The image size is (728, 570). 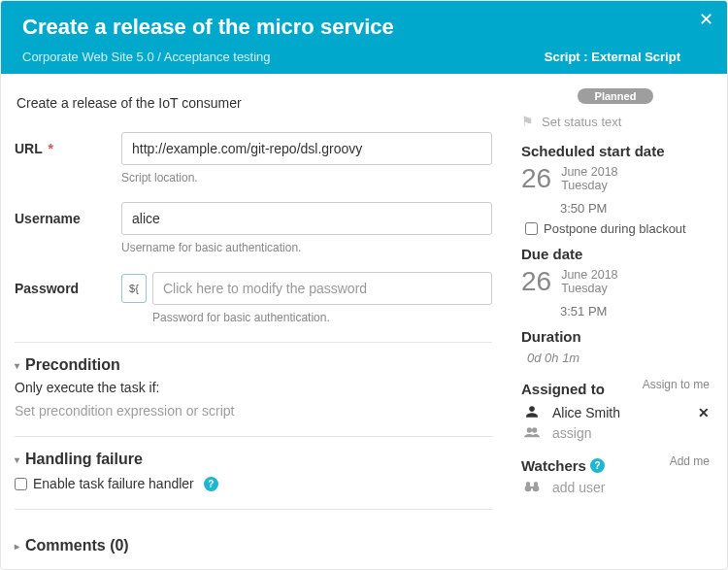 I want to click on url-hint: Script location., so click(x=307, y=178).